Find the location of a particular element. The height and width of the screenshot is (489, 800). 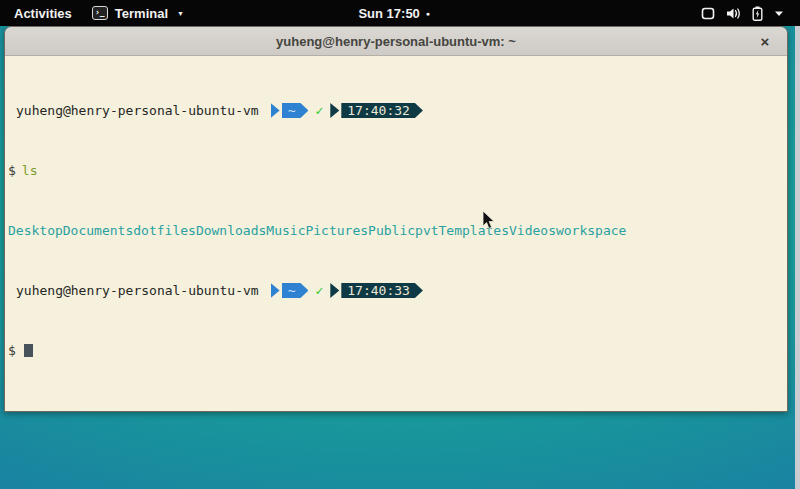

directory-name: Documents is located at coordinates (98, 230).